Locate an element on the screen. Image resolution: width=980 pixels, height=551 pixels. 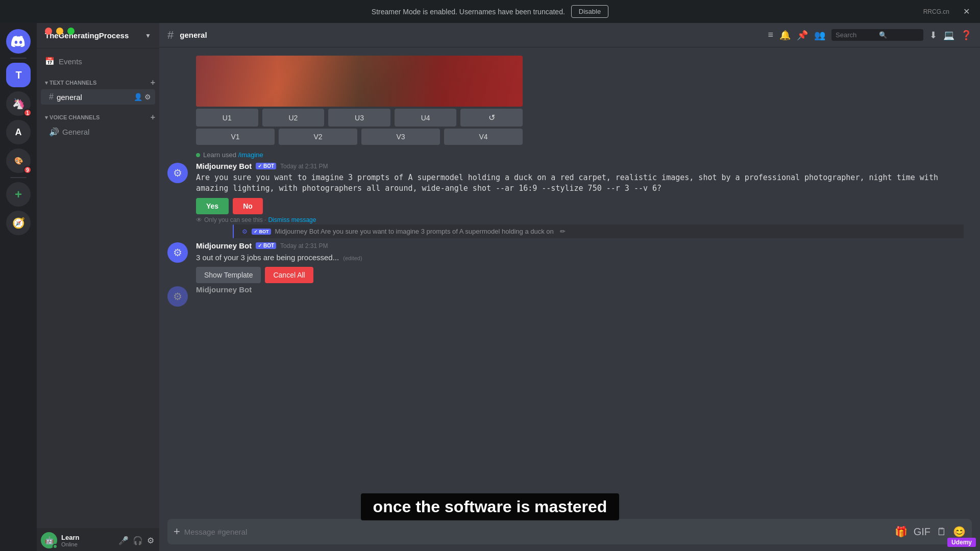
variation-v1-button: V1 is located at coordinates (235, 137).